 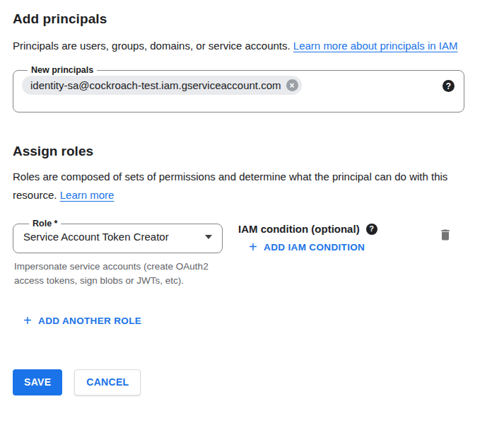 What do you see at coordinates (372, 229) in the screenshot?
I see `iam-condition-help-icon: ?` at bounding box center [372, 229].